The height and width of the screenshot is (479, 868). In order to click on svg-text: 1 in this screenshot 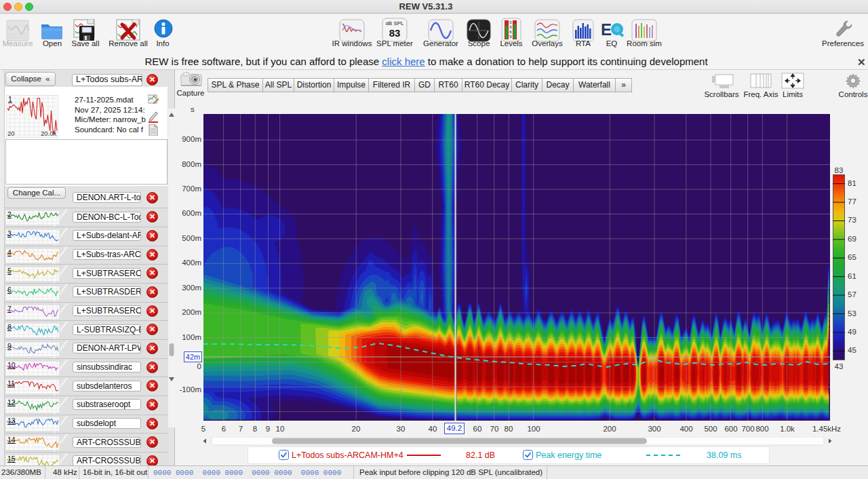, I will do `click(10, 99)`.